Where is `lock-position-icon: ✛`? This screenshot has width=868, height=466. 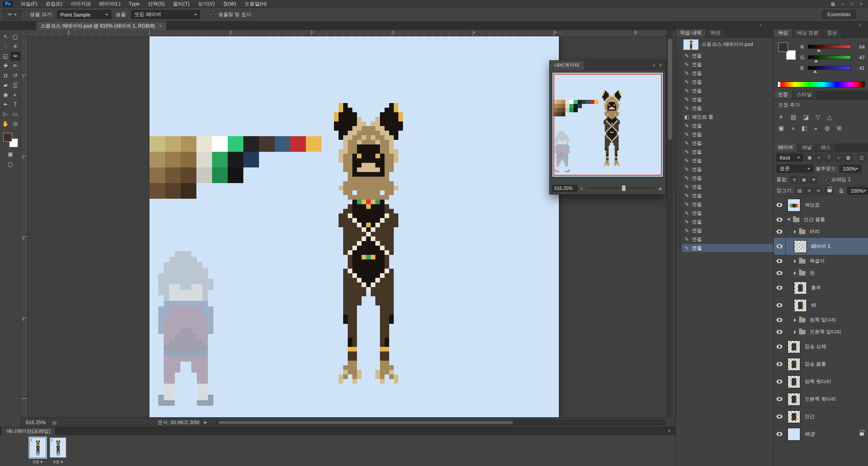
lock-position-icon: ✛ is located at coordinates (809, 191).